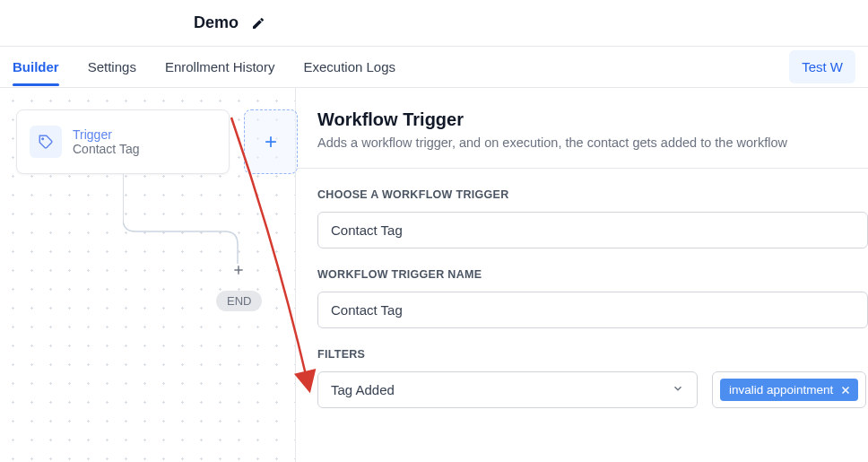 The height and width of the screenshot is (462, 868). I want to click on add-step-button, so click(239, 270).